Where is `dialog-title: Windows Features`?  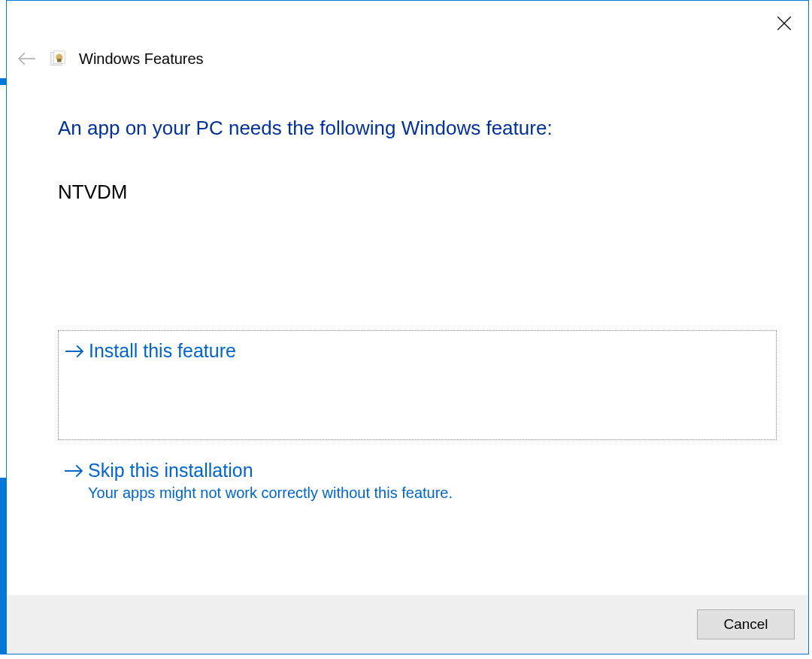
dialog-title: Windows Features is located at coordinates (141, 59).